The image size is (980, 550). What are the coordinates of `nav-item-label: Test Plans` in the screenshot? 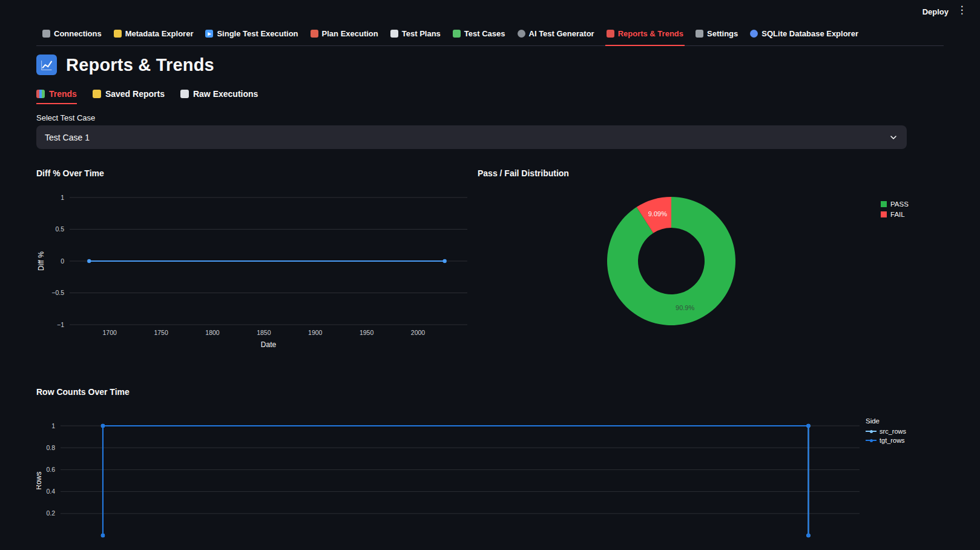 It's located at (421, 34).